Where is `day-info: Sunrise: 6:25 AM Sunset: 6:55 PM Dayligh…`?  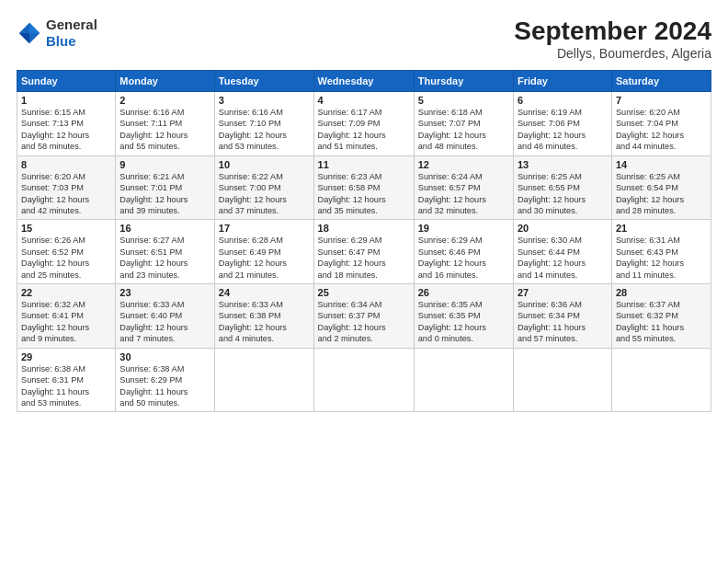 day-info: Sunrise: 6:25 AM Sunset: 6:55 PM Dayligh… is located at coordinates (563, 194).